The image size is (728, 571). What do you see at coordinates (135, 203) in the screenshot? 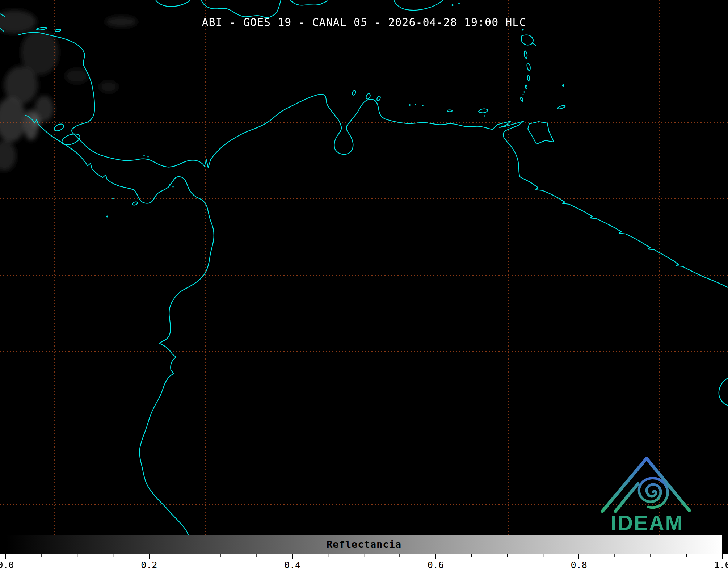
I see `island-coiba` at bounding box center [135, 203].